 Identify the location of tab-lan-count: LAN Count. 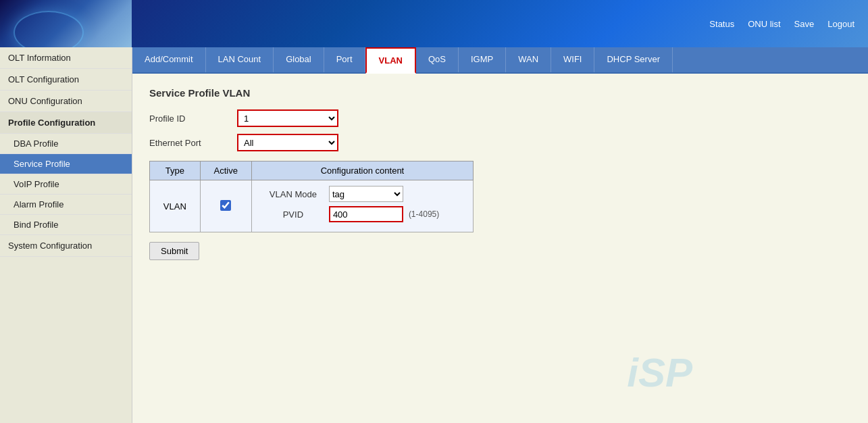
(240, 59).